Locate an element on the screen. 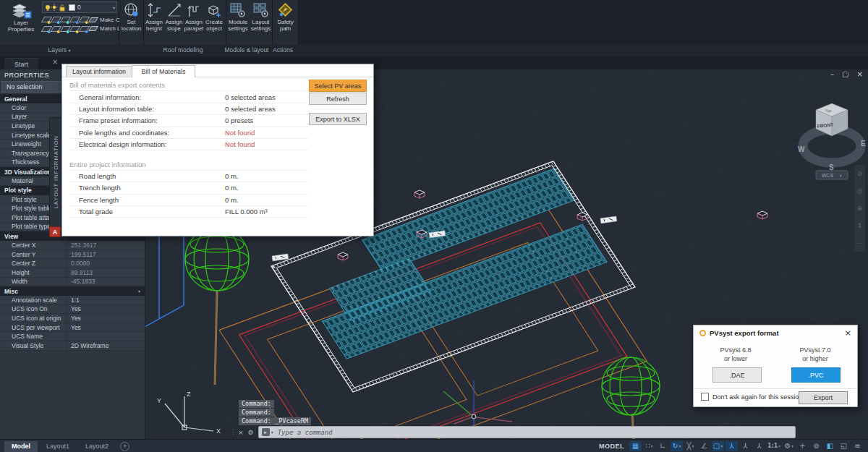 This screenshot has height=452, width=868. annotation-angle: ∠ is located at coordinates (705, 446).